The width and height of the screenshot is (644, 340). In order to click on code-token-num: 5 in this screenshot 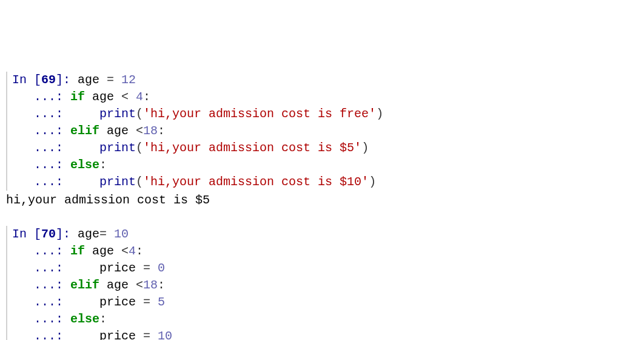, I will do `click(161, 302)`.